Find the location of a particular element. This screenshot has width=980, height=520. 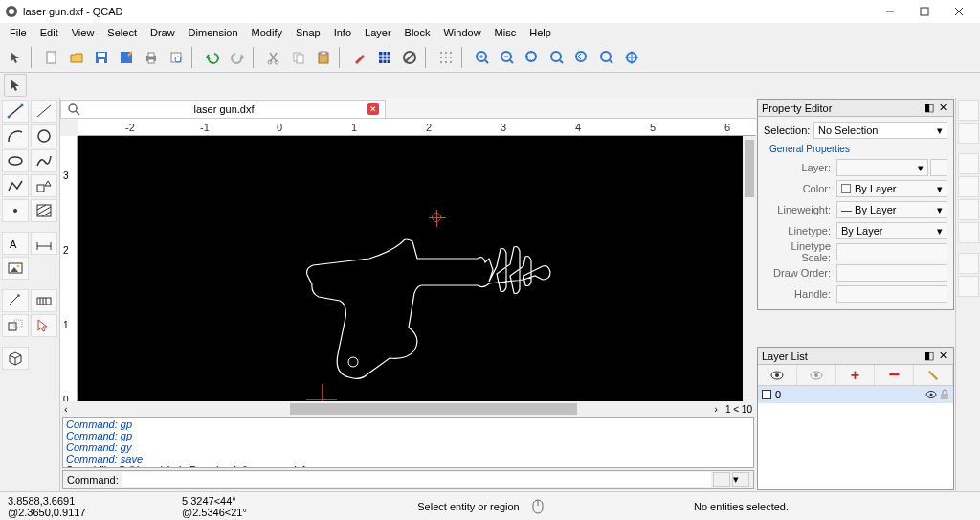

redo-icon is located at coordinates (237, 57).